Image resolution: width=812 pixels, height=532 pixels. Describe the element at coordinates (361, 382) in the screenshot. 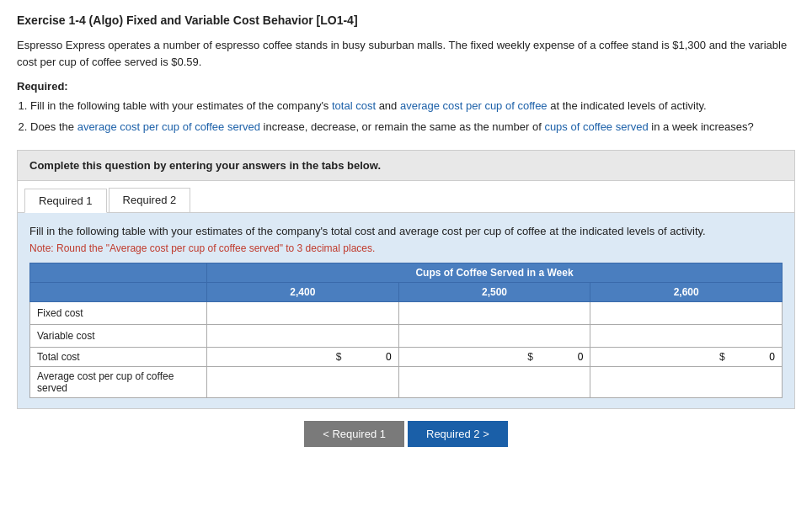

I see `avg-cost-2400-input` at that location.